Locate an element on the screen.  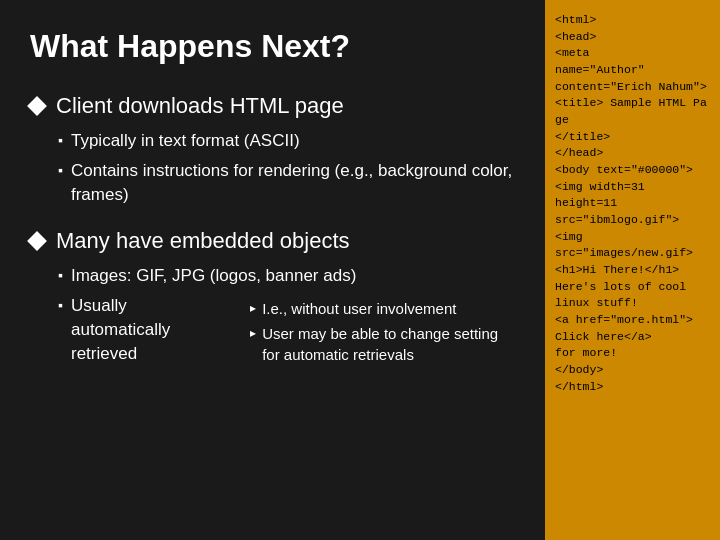
code-line: <html> is located at coordinates (632, 20).